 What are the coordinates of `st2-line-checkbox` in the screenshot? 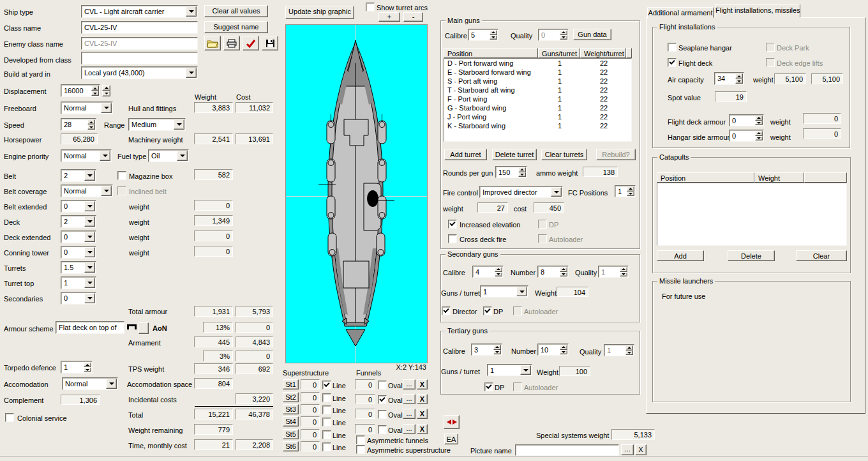 It's located at (327, 398).